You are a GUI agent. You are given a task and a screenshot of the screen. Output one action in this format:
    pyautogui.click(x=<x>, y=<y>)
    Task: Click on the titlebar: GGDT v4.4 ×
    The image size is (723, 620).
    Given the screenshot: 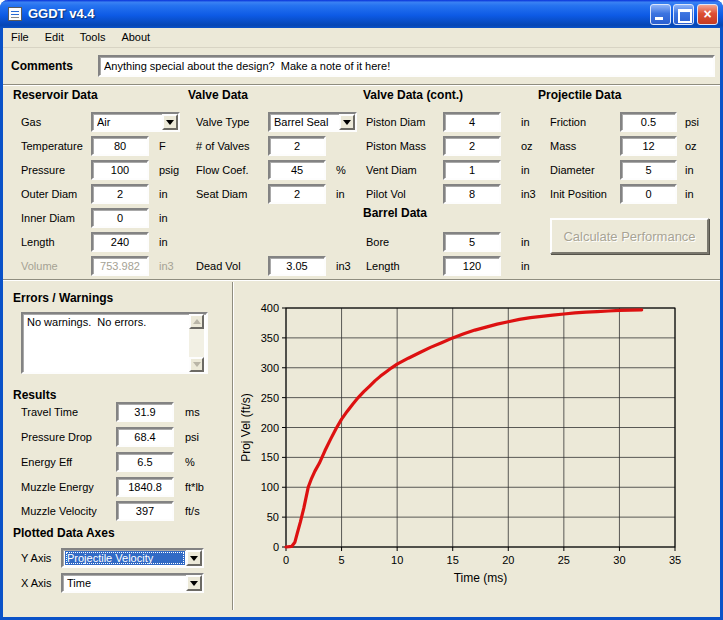 What is the action you would take?
    pyautogui.click(x=362, y=14)
    